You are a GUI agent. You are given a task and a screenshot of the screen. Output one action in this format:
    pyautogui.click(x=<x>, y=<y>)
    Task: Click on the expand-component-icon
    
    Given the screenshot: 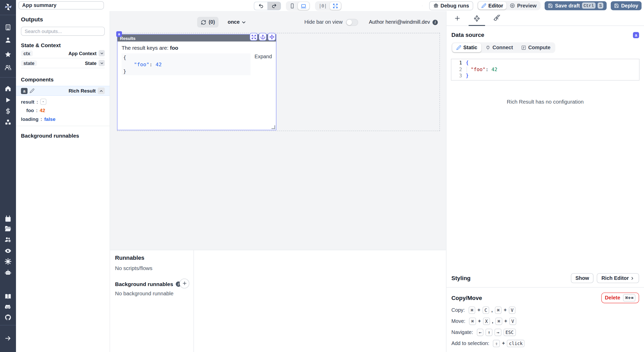 What is the action you would take?
    pyautogui.click(x=253, y=37)
    